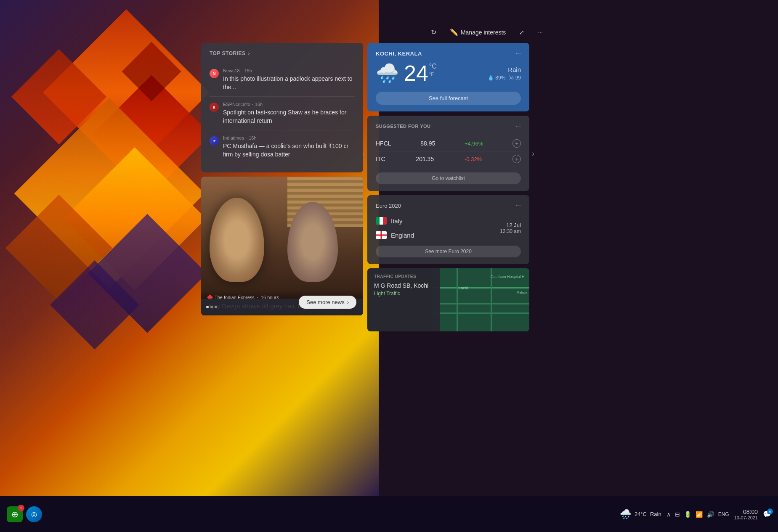 The image size is (778, 532). I want to click on team-row-italy: Italy, so click(395, 221).